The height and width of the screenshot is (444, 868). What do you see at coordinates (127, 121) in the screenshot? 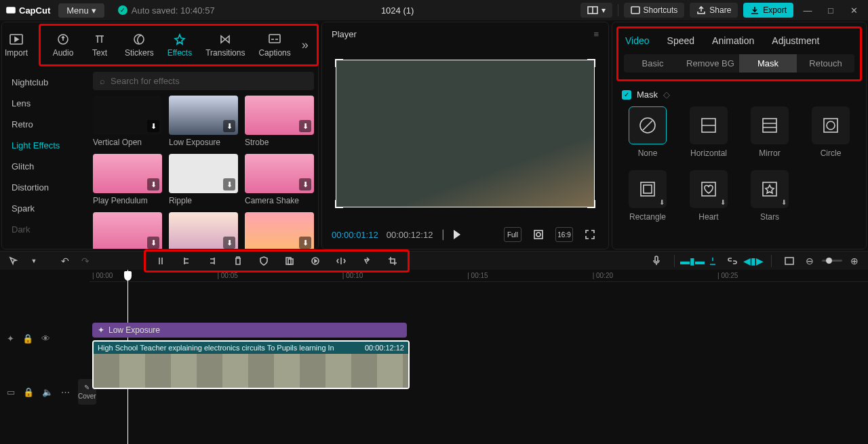
I see `effect-card: ⬇Vertical Open` at bounding box center [127, 121].